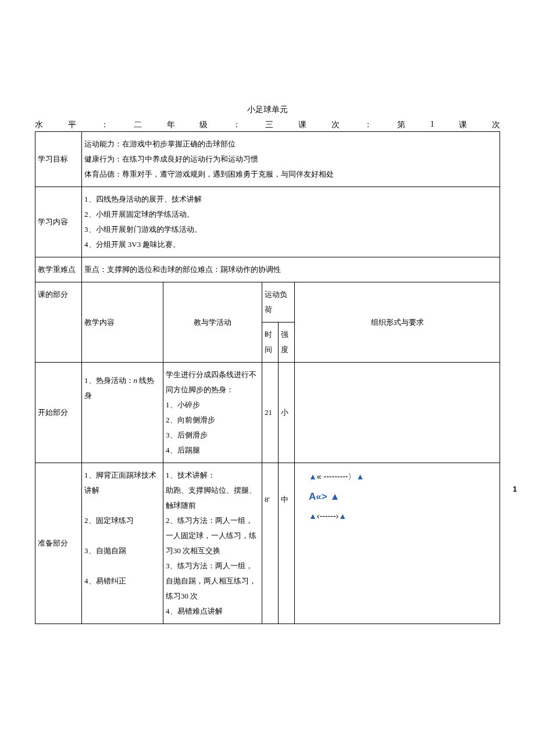  I want to click on prep-intensity: 中, so click(287, 544).